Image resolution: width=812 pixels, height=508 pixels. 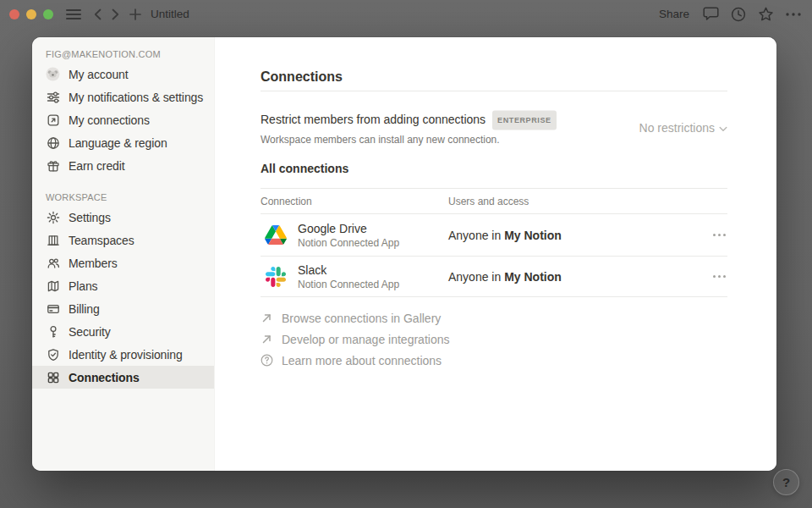 What do you see at coordinates (31, 14) in the screenshot?
I see `minimize-window-button` at bounding box center [31, 14].